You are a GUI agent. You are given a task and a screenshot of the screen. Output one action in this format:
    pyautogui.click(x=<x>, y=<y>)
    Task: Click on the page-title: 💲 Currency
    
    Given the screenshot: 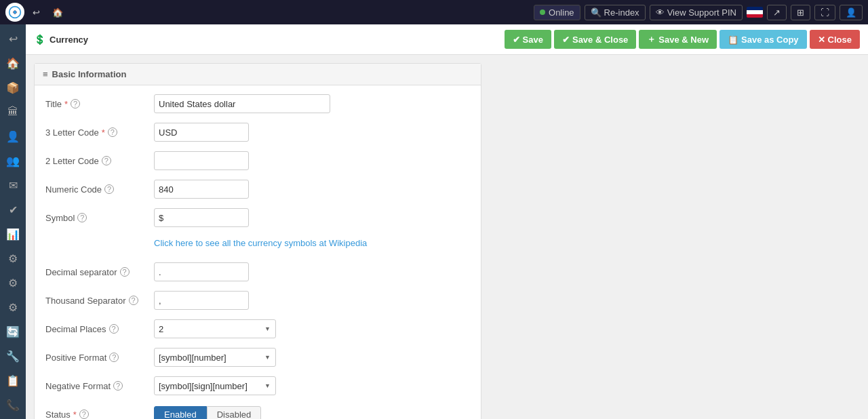 What is the action you would take?
    pyautogui.click(x=267, y=39)
    